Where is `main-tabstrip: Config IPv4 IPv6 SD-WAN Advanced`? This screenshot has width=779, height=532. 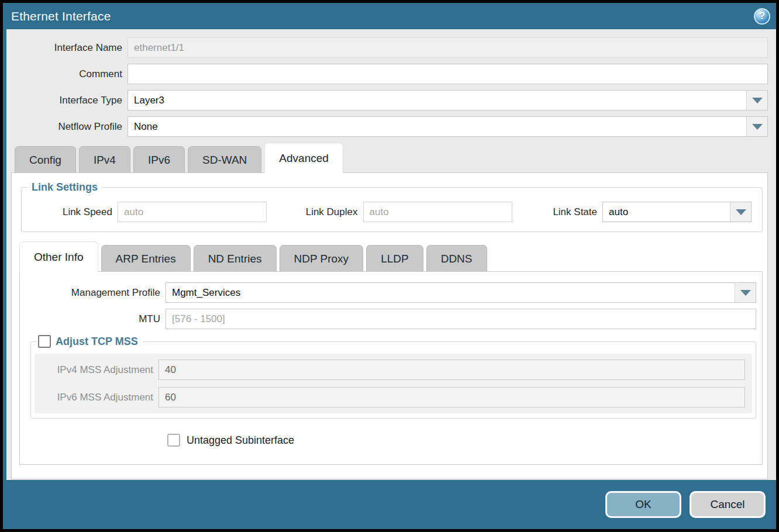 main-tabstrip: Config IPv4 IPv6 SD-WAN Advanced is located at coordinates (389, 158).